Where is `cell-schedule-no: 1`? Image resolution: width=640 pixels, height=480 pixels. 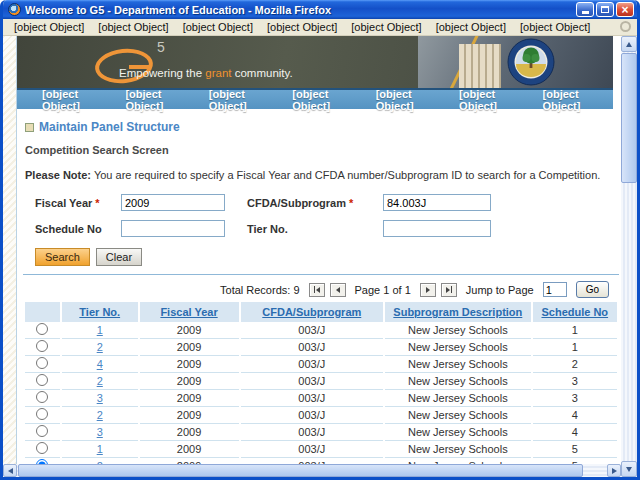 cell-schedule-no: 1 is located at coordinates (575, 348).